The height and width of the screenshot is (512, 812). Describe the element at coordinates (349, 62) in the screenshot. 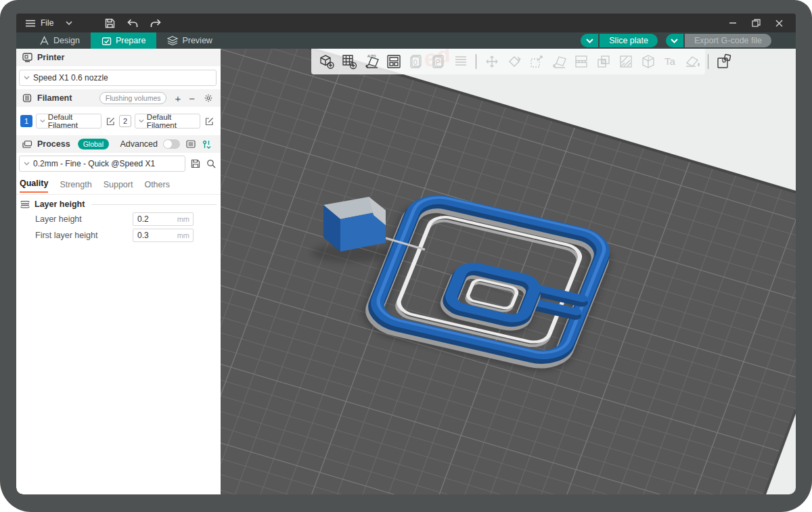

I see `add-plate-icon` at that location.